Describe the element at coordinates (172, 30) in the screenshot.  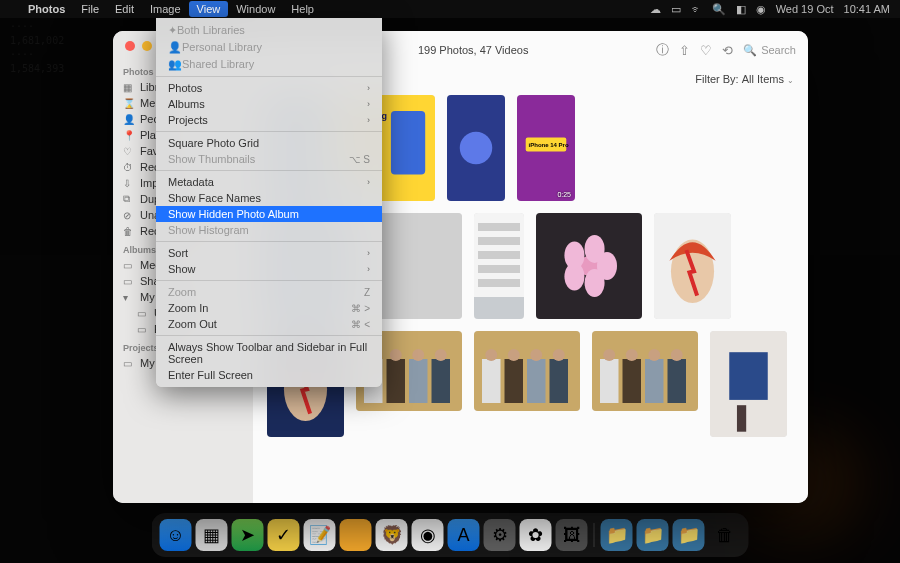
I see `menu-item-icon: ✦` at that location.